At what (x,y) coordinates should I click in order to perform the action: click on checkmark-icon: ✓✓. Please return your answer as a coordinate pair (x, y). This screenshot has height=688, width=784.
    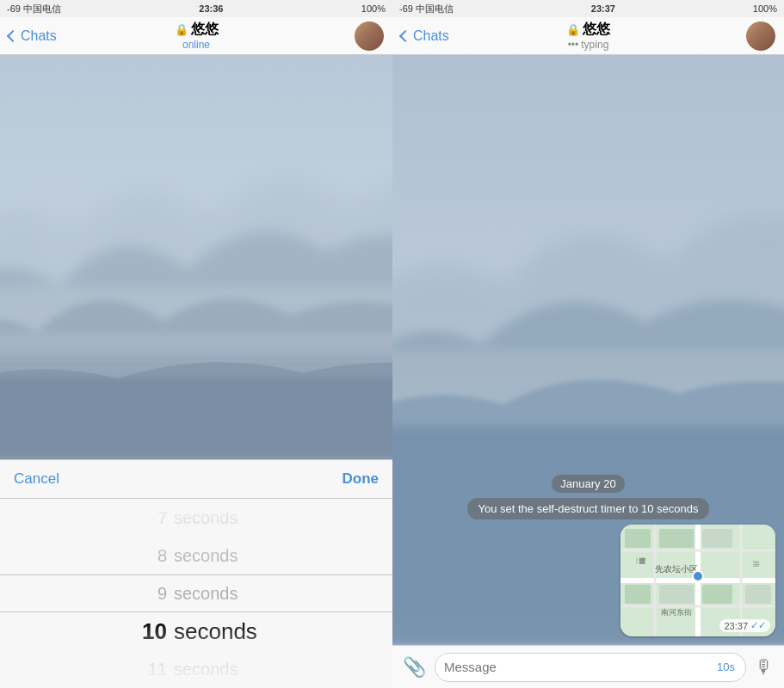
    Looking at the image, I should click on (758, 626).